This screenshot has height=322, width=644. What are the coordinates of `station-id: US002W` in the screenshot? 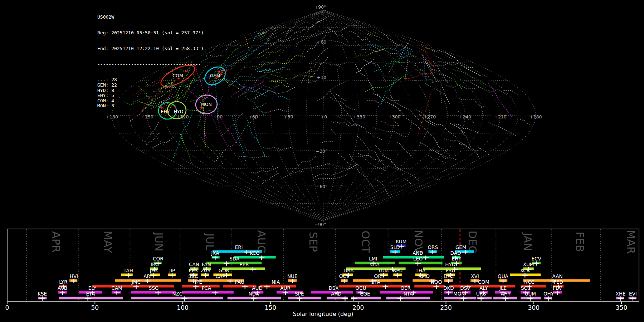 It's located at (150, 17).